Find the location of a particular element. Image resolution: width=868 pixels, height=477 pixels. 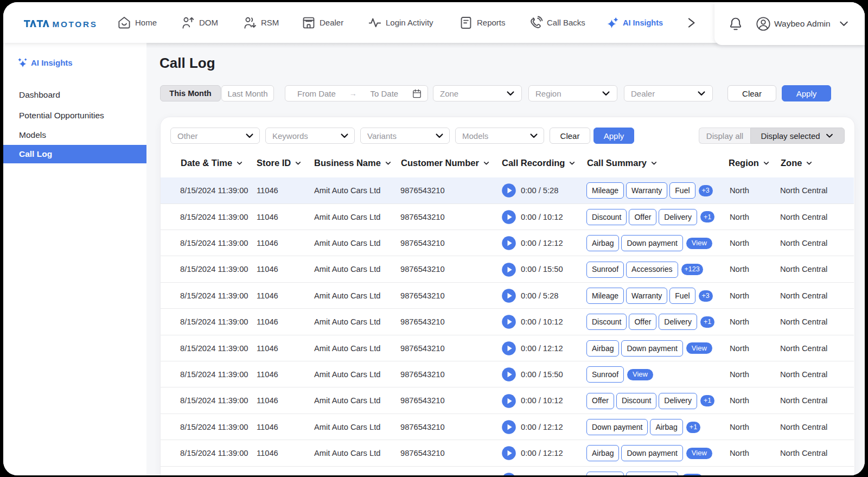

svg-text: MOTORS is located at coordinates (75, 24).